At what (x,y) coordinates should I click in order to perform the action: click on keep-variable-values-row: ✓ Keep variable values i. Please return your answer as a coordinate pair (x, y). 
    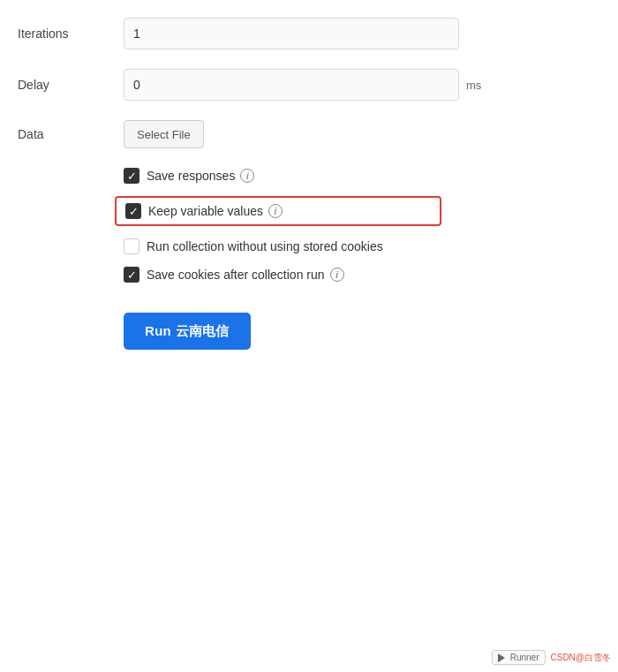
    Looking at the image, I should click on (278, 211).